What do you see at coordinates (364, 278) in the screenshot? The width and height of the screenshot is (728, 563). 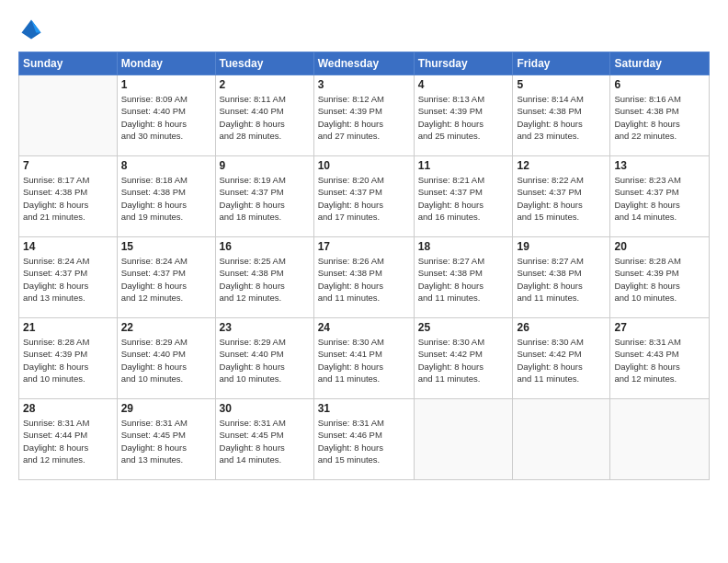 I see `calendar-cell: 17Sunrise: 8:26 AM Sunset: 4:38 PM Dayli…` at bounding box center [364, 278].